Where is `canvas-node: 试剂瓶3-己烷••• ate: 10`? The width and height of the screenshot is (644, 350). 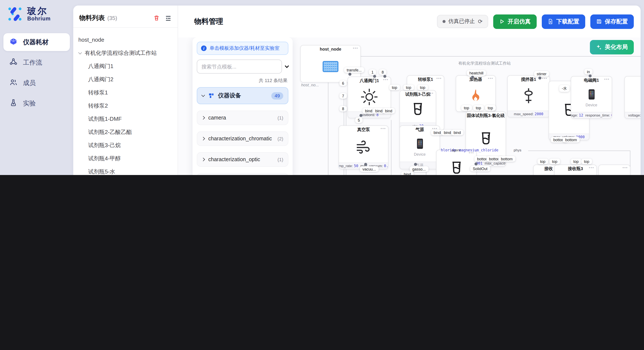
canvas-node: 试剂瓶3-己烷••• ate: 10 is located at coordinates (418, 110).